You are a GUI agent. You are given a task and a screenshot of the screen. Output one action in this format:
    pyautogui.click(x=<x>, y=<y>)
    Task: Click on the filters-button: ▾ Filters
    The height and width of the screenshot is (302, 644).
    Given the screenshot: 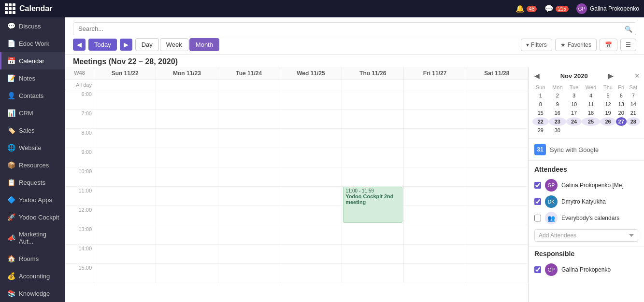 What is the action you would take?
    pyautogui.click(x=536, y=45)
    